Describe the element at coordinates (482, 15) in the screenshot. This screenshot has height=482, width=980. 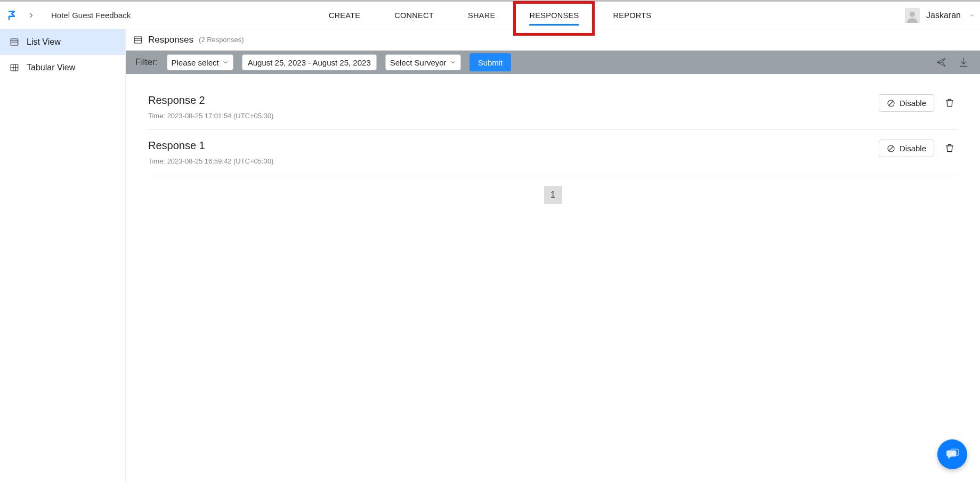
I see `nav-share: SHARE` at that location.